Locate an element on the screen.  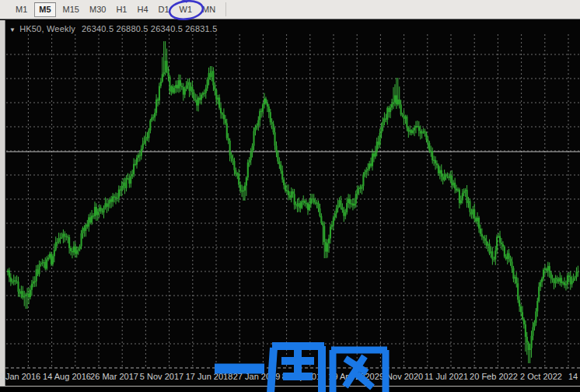
symbol-title-label: HK50, Weekly is located at coordinates (47, 29).